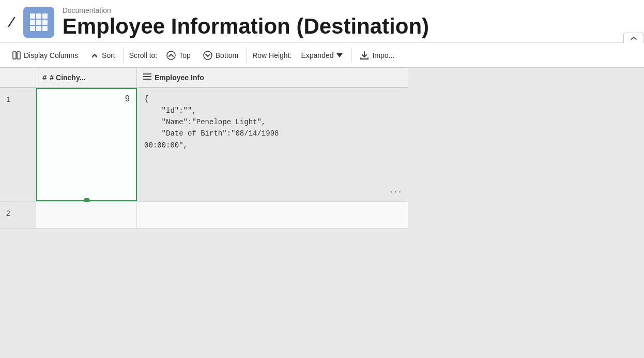  I want to click on display-columns-button: Display Columns, so click(45, 55).